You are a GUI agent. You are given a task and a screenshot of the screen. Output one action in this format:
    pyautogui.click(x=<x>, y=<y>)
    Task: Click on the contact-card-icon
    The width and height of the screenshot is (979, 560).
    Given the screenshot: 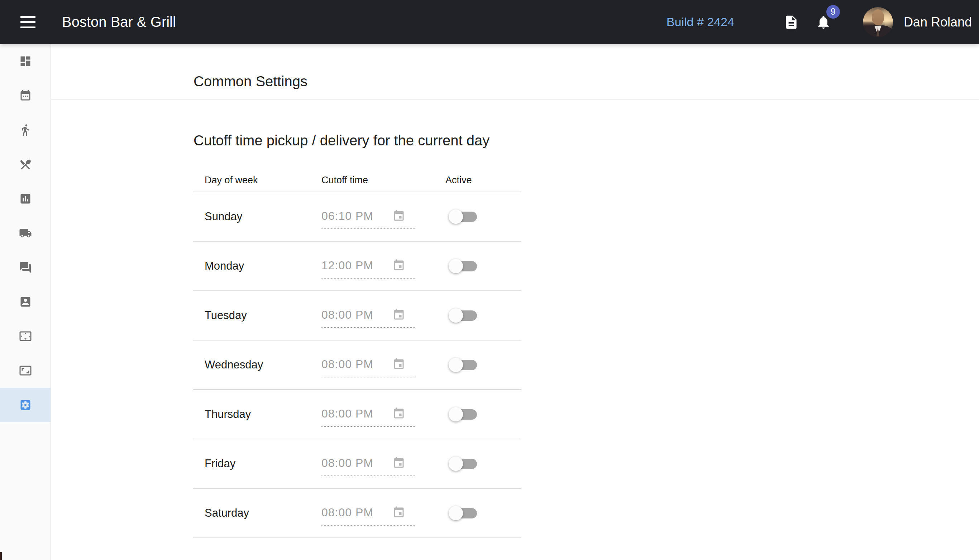 What is the action you would take?
    pyautogui.click(x=25, y=302)
    